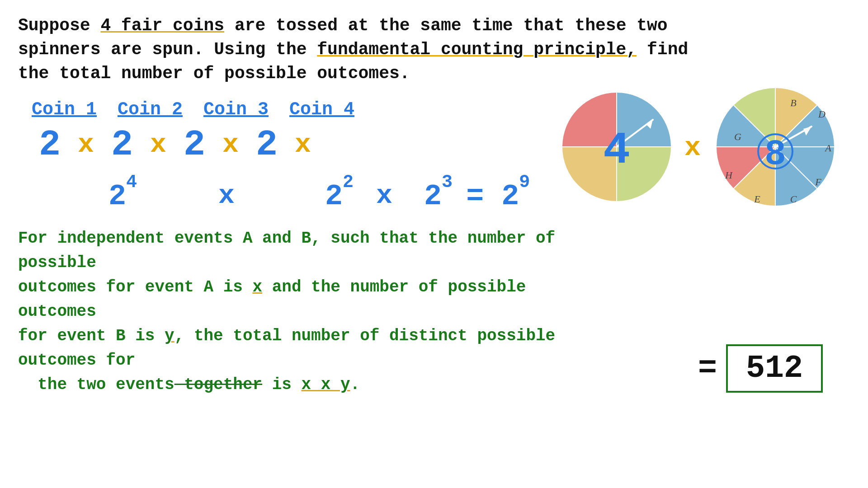  I want to click on powers-x-1: x, so click(226, 196).